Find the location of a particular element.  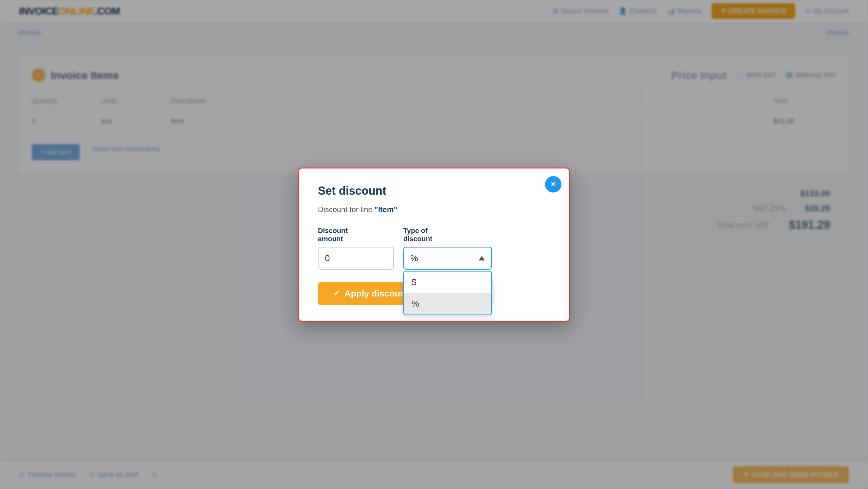

discount-amount-label: Discountamount is located at coordinates (356, 235).